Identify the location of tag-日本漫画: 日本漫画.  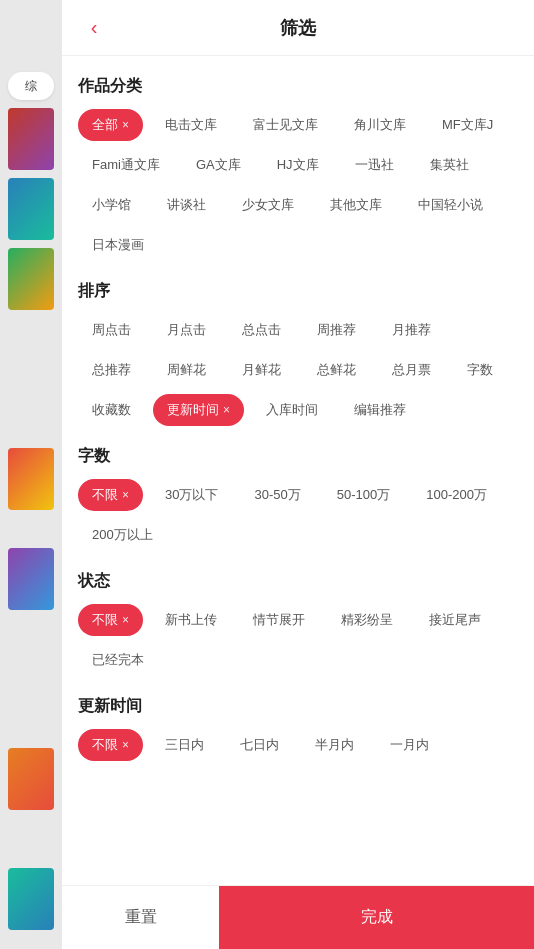
(118, 245).